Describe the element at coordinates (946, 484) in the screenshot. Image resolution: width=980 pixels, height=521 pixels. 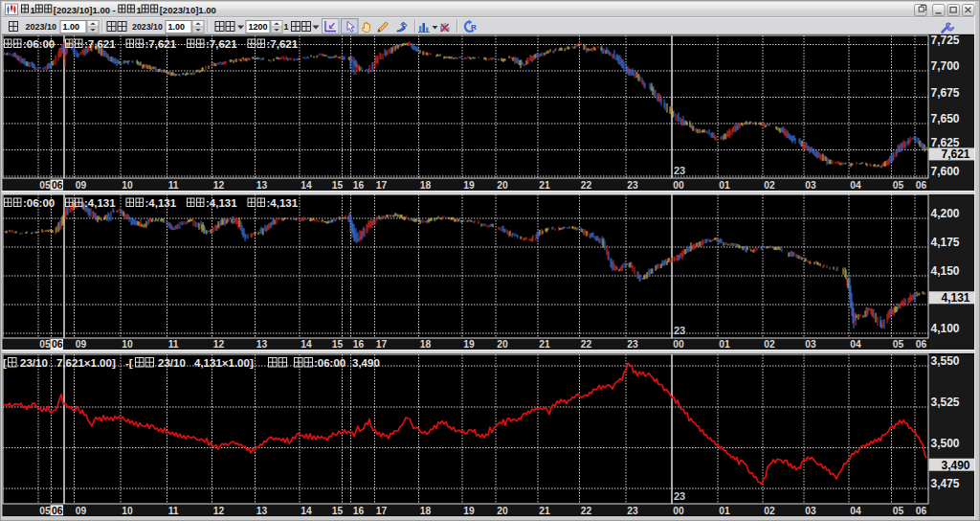
I see `svg-text: 3,475` at that location.